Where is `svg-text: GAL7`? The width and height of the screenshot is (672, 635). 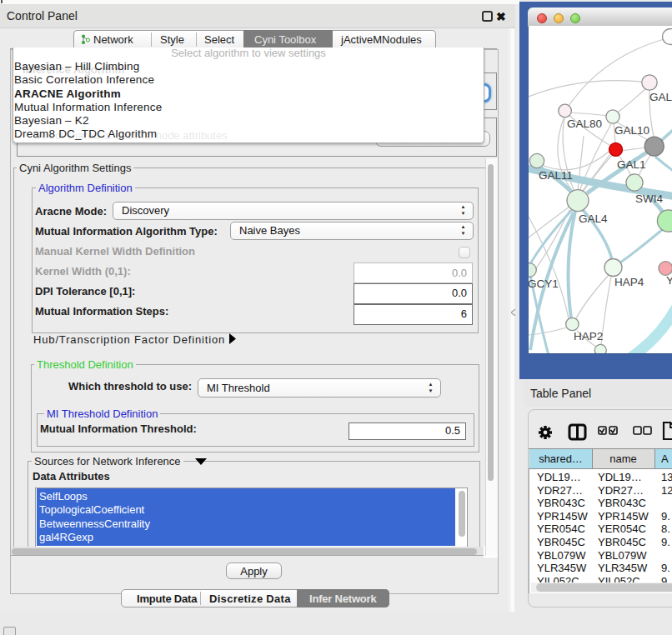 svg-text: GAL7 is located at coordinates (660, 97).